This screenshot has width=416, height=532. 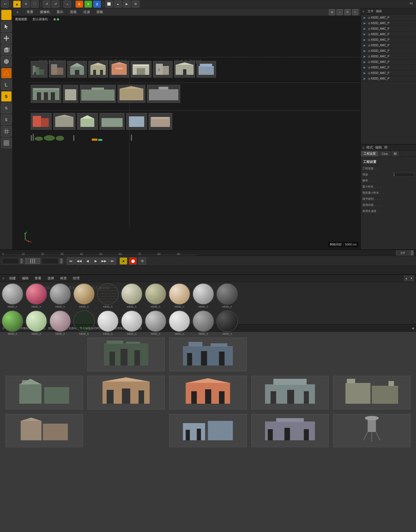 I want to click on grid-button, so click(x=6, y=131).